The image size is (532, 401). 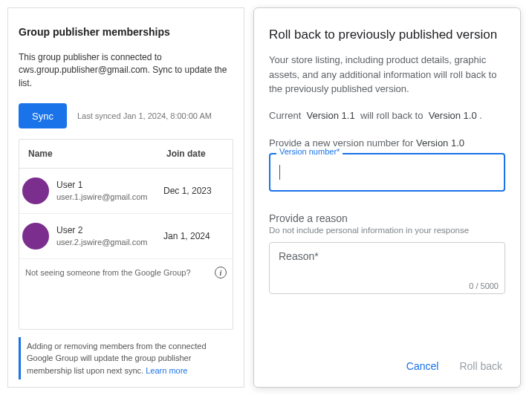 What do you see at coordinates (126, 214) in the screenshot?
I see `table-scroll: User 1 user.1.jswire@gmail.com Dec 1, 20…` at bounding box center [126, 214].